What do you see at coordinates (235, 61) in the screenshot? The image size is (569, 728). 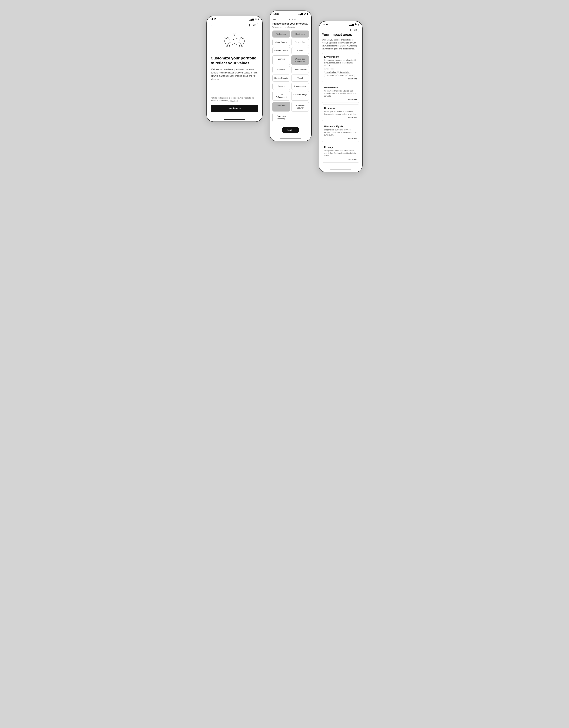 I see `phone1-title: Customize your portfolio to reflect your…` at bounding box center [235, 61].